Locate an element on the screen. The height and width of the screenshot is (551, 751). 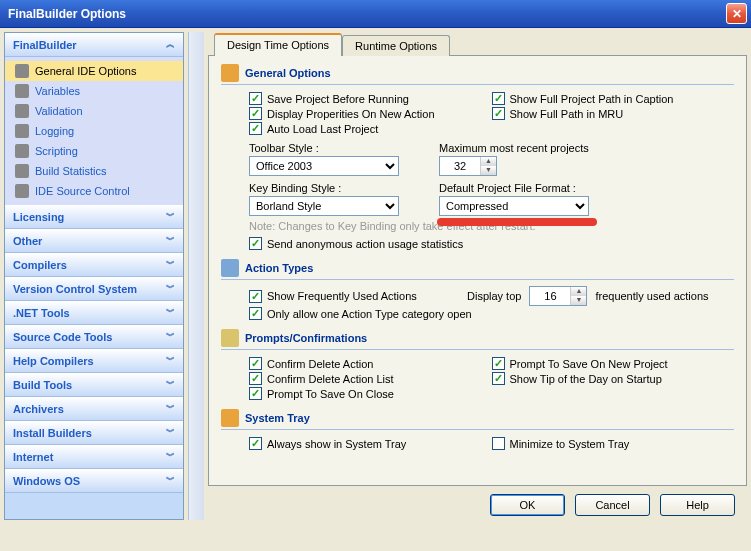
sidebar-item-validation: Validation is located at coordinates (94, 111).